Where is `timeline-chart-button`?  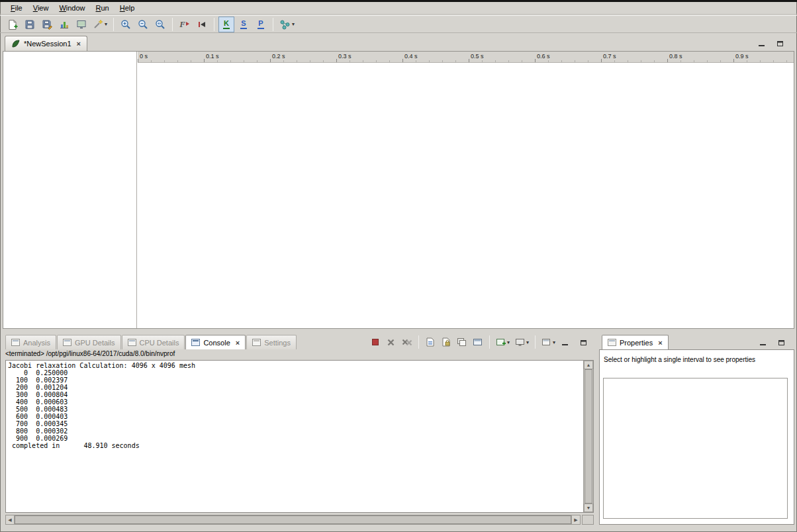 timeline-chart-button is located at coordinates (64, 24).